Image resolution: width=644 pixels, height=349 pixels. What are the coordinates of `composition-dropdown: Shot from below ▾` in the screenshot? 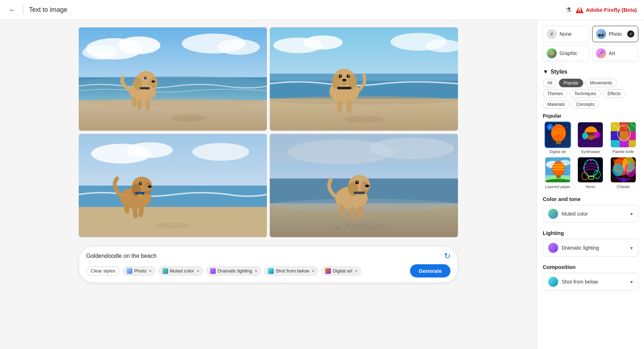 It's located at (590, 282).